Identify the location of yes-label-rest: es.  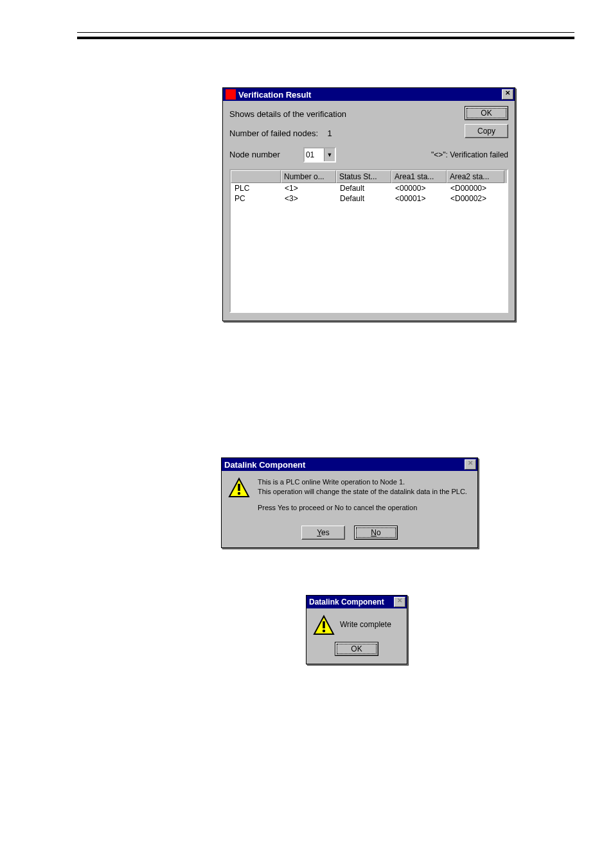
(325, 533).